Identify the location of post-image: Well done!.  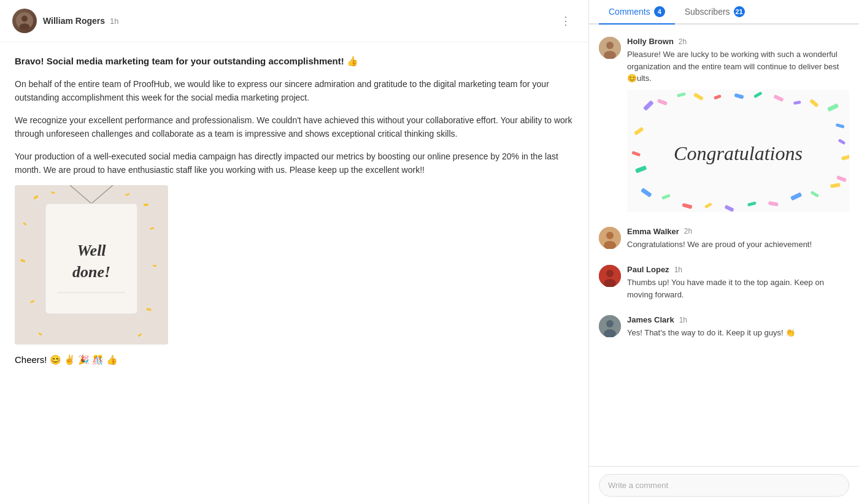
(91, 265).